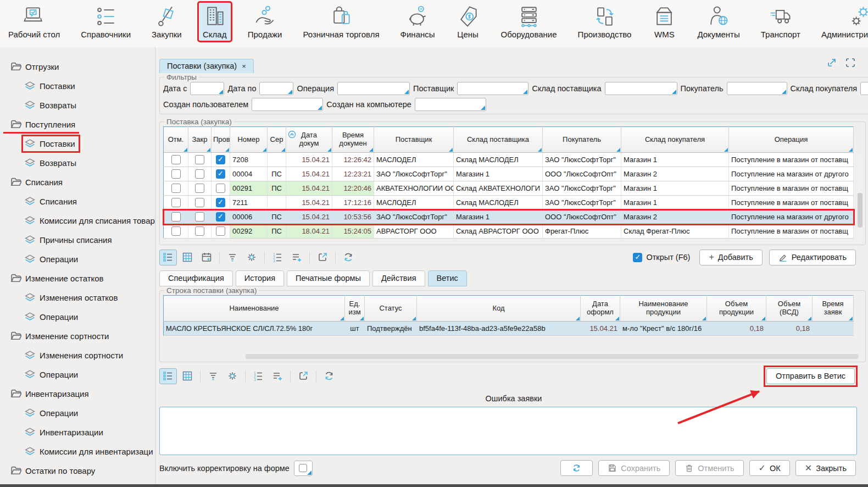 This screenshot has height=487, width=868. I want to click on menu-item: Производство, so click(605, 22).